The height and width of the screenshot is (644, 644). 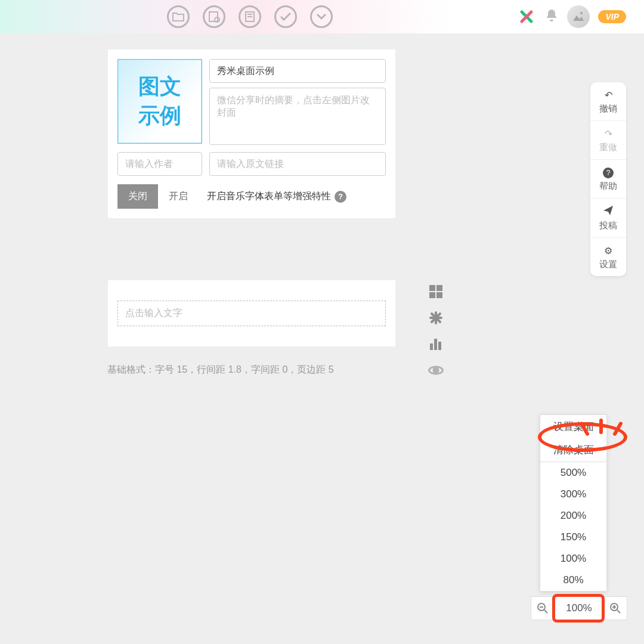 What do you see at coordinates (579, 608) in the screenshot?
I see `zoom-value: 100%` at bounding box center [579, 608].